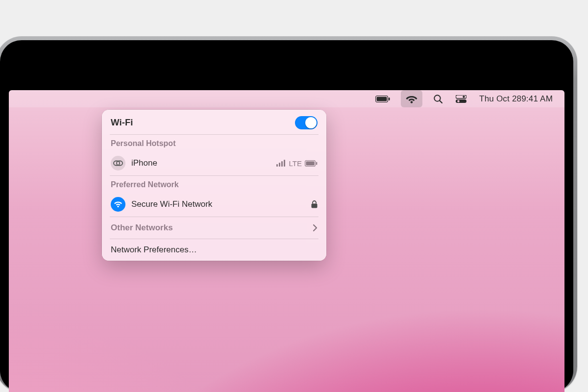 The width and height of the screenshot is (588, 392). I want to click on preferred-network-header: Preferred Network, so click(214, 185).